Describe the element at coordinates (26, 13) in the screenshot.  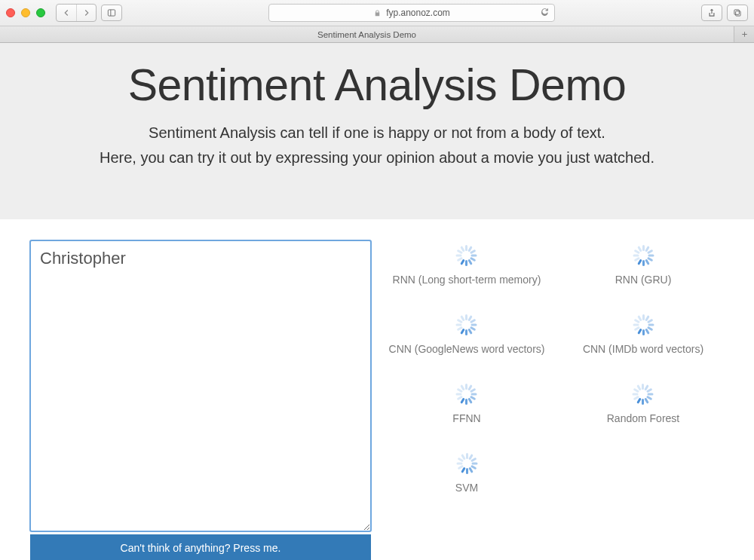
I see `window-controls` at that location.